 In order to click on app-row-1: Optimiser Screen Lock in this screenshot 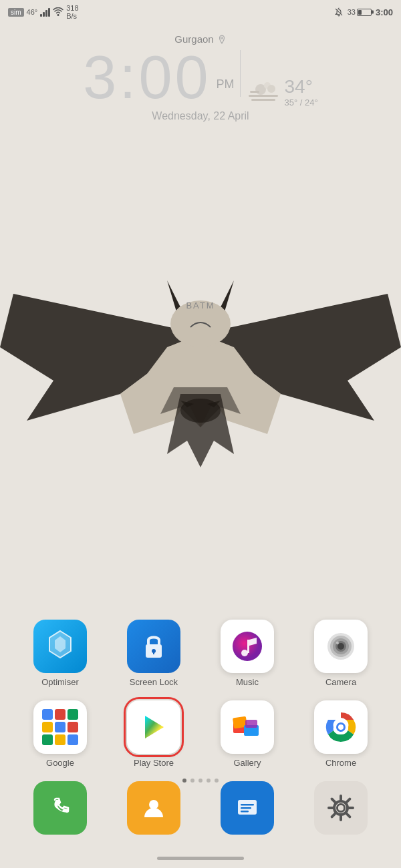, I will do `click(200, 653)`.